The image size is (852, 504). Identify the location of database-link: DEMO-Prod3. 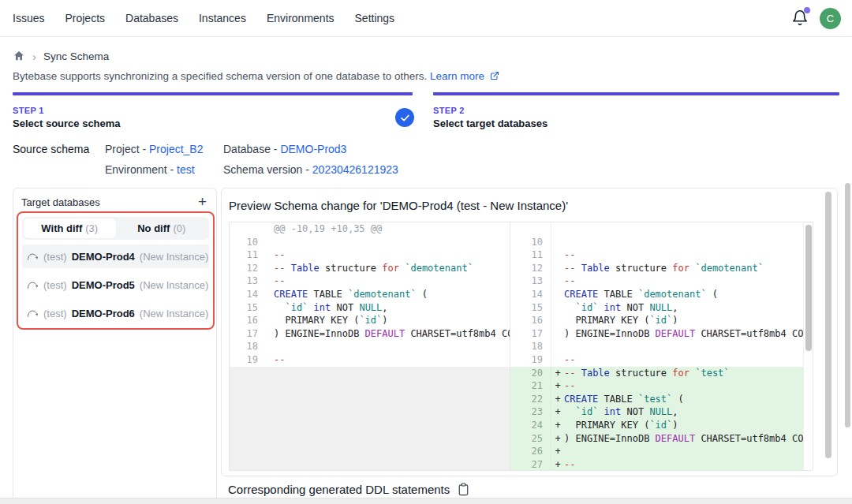
(313, 149).